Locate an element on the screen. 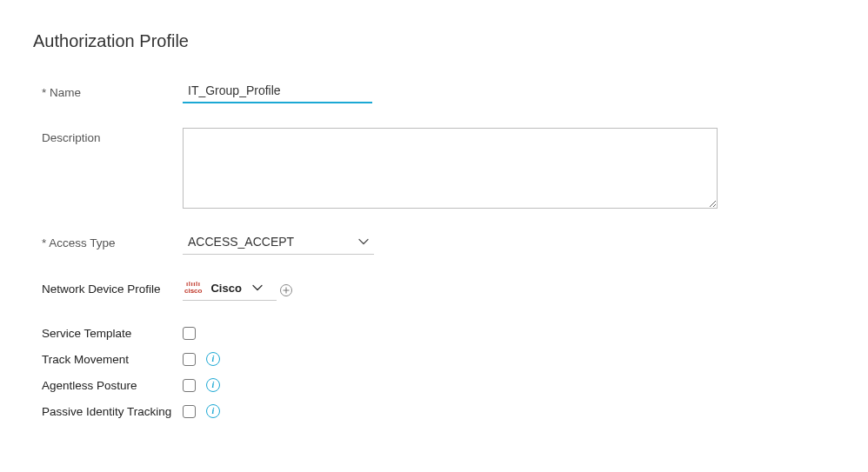  cisco-logo-icon: ılıılı cisco is located at coordinates (193, 288).